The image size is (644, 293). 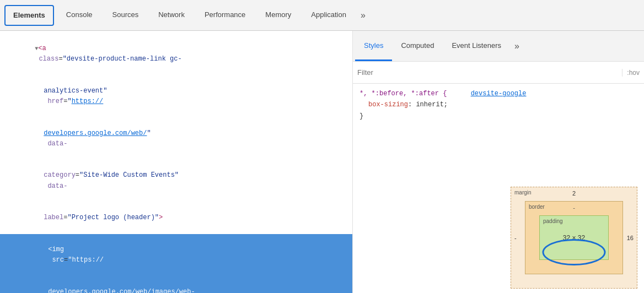 What do you see at coordinates (60, 175) in the screenshot?
I see `attr-category-name: category` at bounding box center [60, 175].